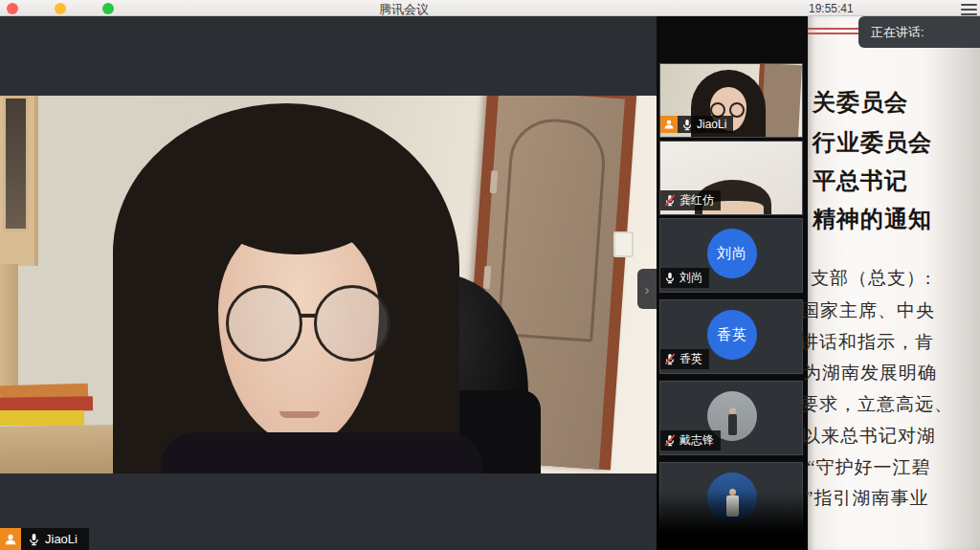 The width and height of the screenshot is (980, 550). I want to click on self-name-row: JiaoLi, so click(44, 539).